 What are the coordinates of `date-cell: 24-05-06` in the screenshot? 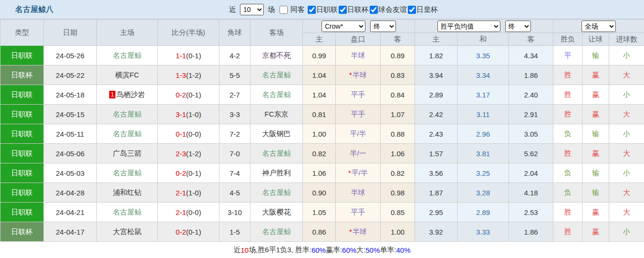 It's located at (71, 154).